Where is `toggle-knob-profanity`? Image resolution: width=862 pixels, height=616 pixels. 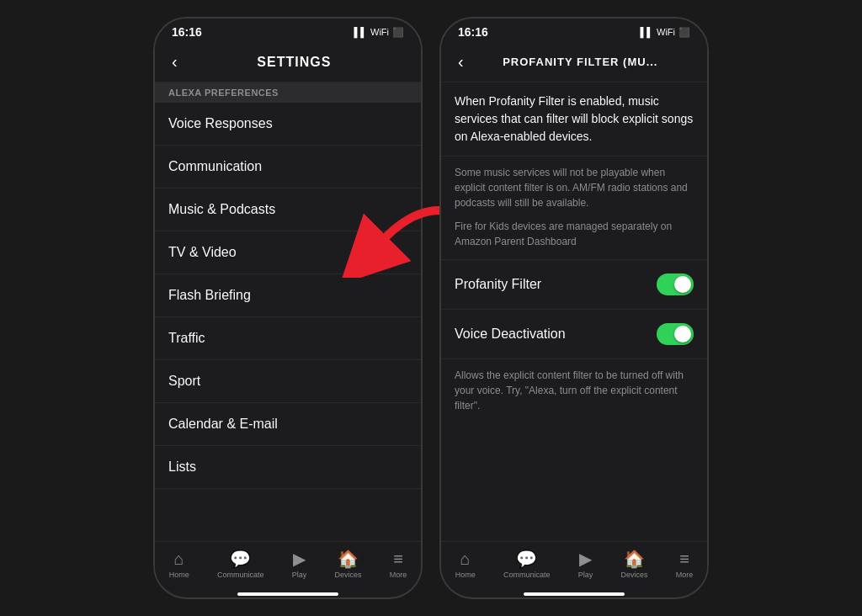 toggle-knob-profanity is located at coordinates (683, 284).